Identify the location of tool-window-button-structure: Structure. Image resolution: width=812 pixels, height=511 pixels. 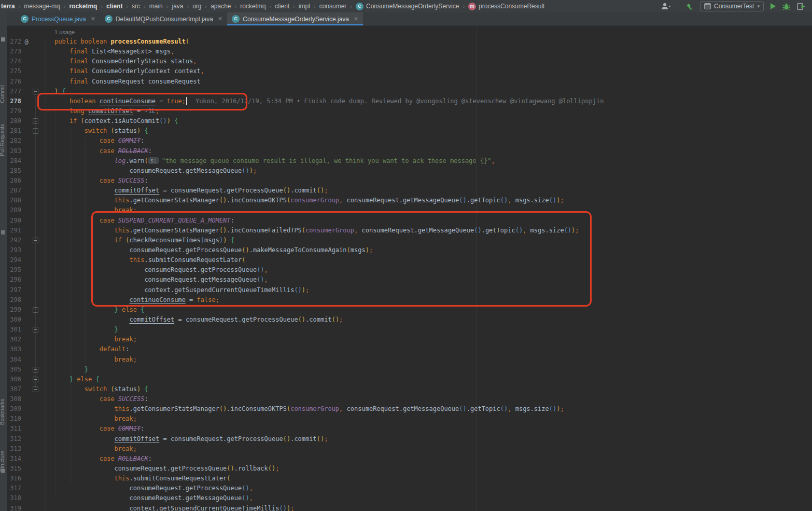
(3, 462).